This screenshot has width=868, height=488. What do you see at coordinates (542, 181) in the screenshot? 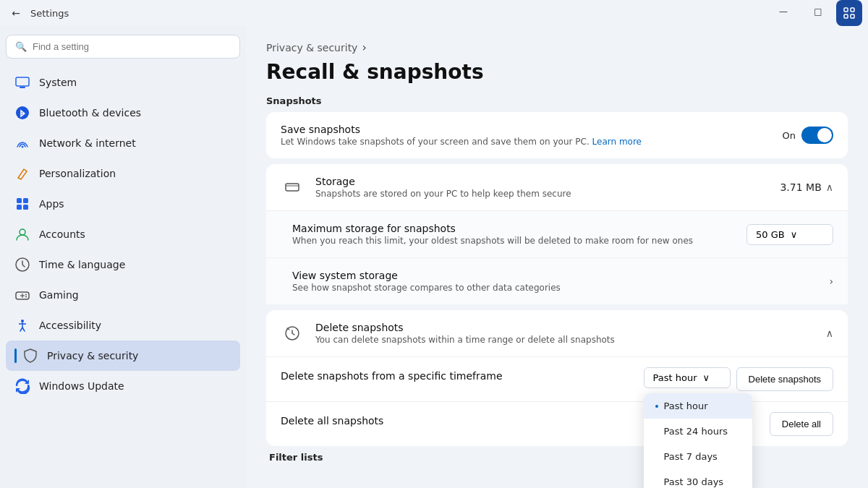
I see `storage-label: Storage` at bounding box center [542, 181].